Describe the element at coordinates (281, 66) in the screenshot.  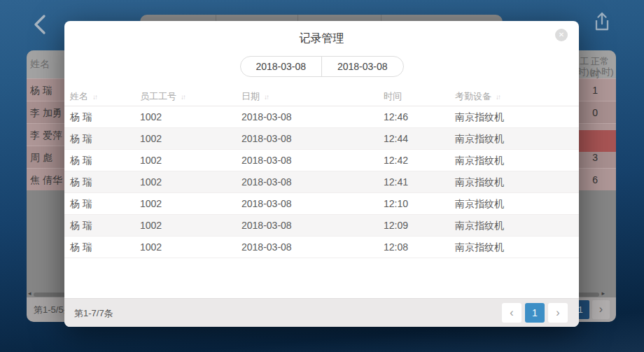
I see `date-from-field: 2018-03-08` at that location.